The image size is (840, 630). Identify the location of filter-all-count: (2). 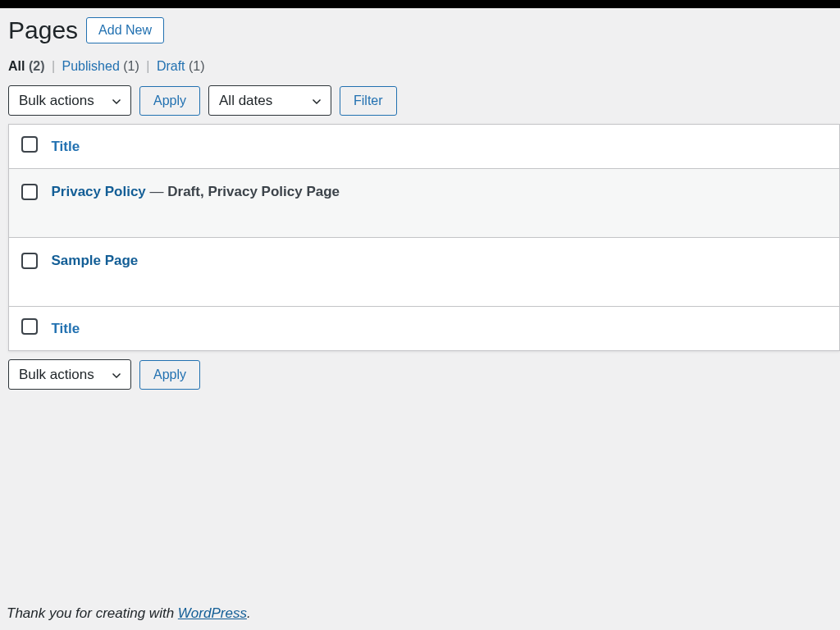
(37, 66).